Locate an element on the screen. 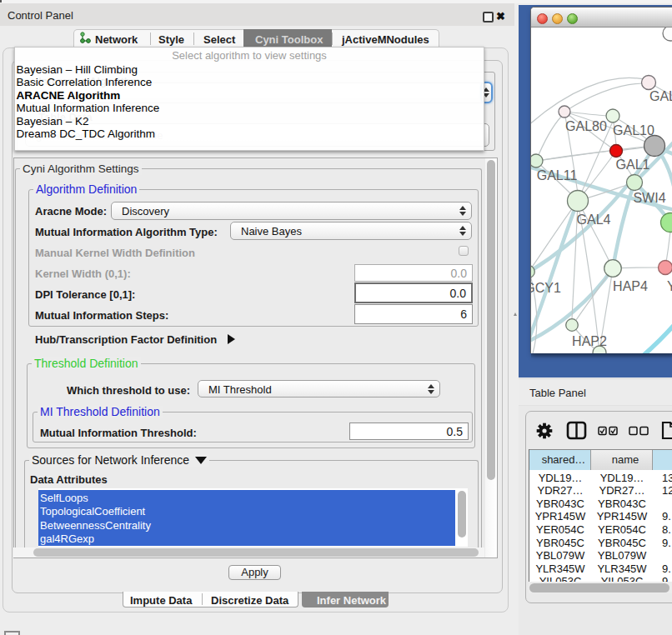  svg-text: SWI4 is located at coordinates (649, 198).